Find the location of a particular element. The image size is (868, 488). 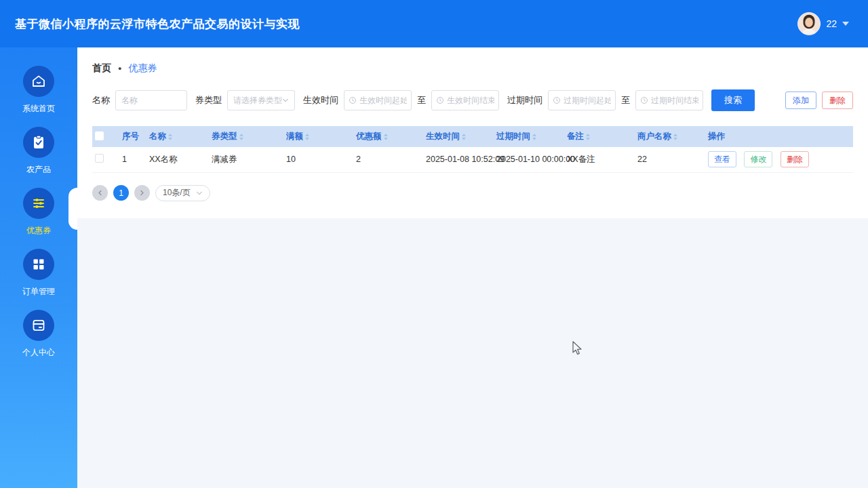

coupon-type-select: 请选择券类型 is located at coordinates (261, 100).